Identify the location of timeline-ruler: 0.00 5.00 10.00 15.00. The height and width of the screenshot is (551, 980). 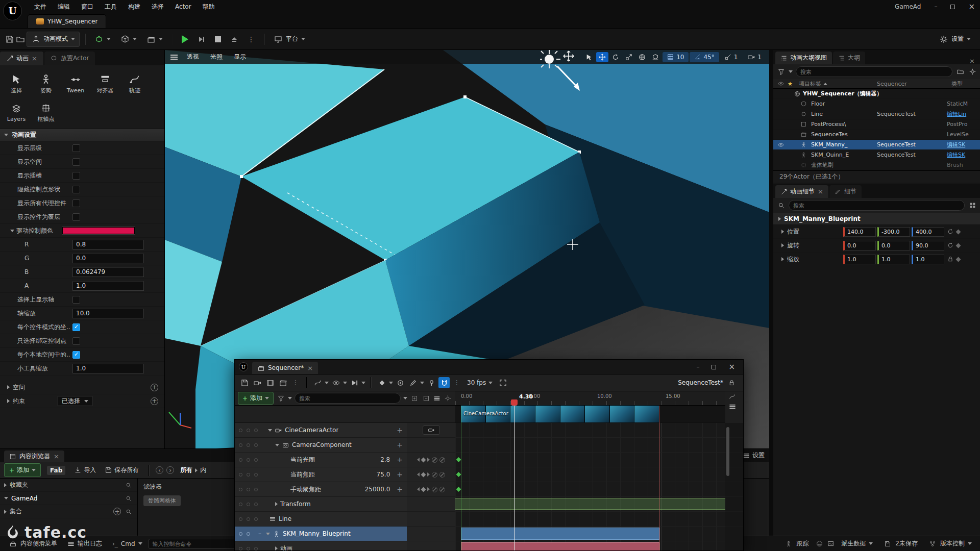
(590, 398).